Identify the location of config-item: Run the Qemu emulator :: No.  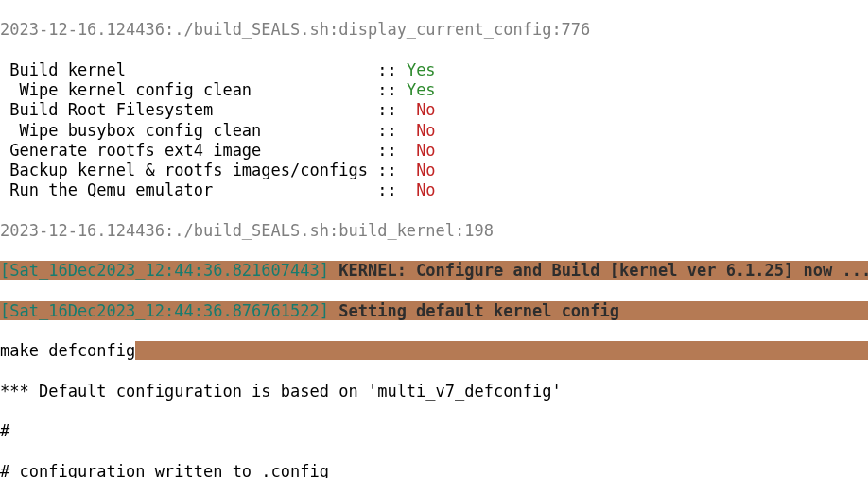
(434, 191).